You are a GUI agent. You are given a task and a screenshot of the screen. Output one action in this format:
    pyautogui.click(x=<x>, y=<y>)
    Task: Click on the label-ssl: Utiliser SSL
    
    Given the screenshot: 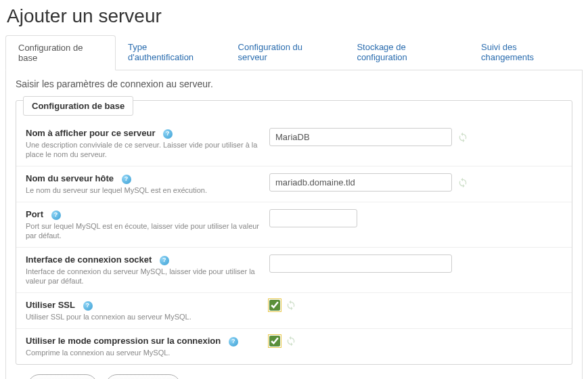 What is the action you would take?
    pyautogui.click(x=50, y=305)
    